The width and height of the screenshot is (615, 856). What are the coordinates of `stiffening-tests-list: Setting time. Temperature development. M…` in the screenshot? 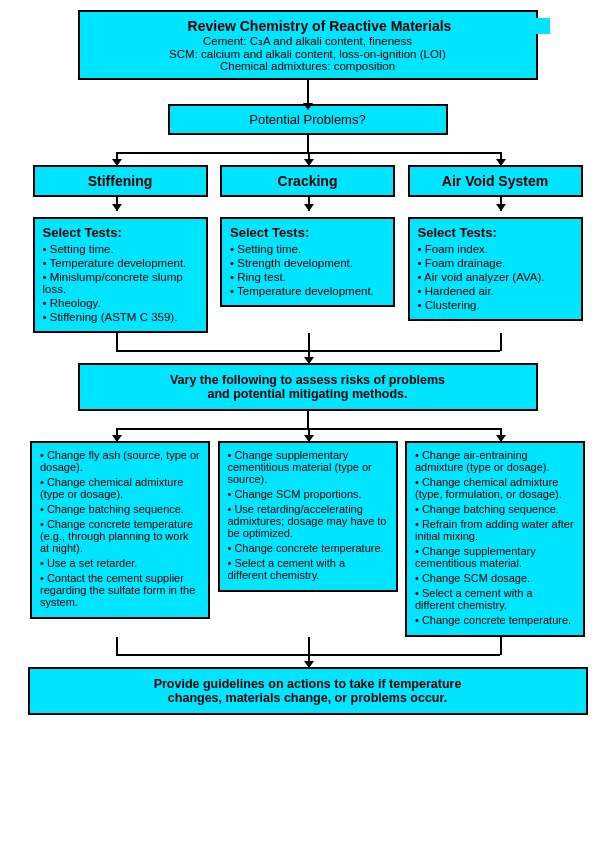 It's located at (120, 283).